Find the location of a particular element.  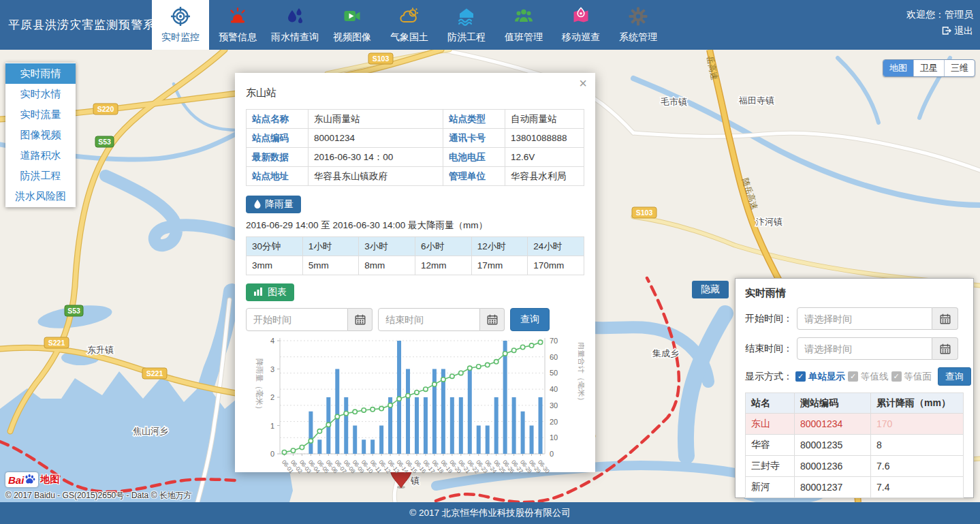

end-time-input is located at coordinates (429, 320).